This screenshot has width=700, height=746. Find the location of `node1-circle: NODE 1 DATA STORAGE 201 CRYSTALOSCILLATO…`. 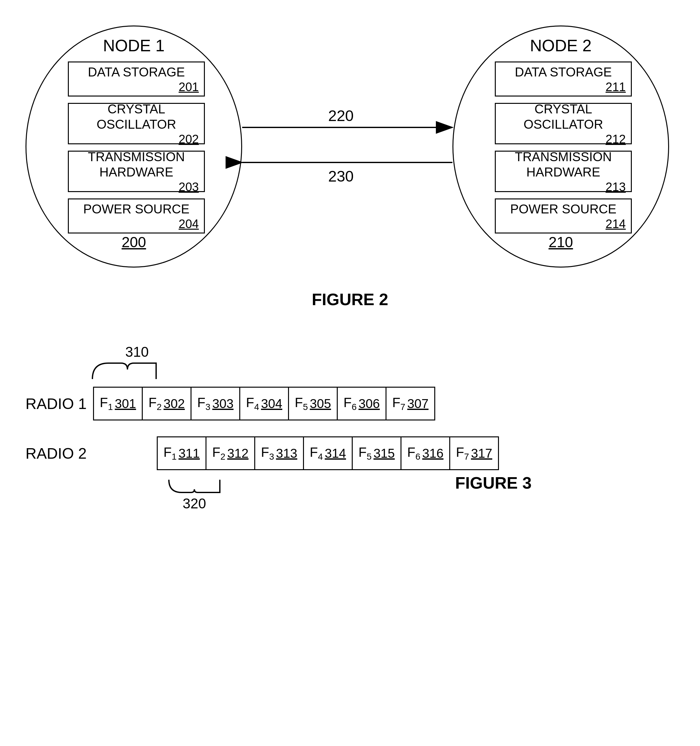

node1-circle: NODE 1 DATA STORAGE 201 CRYSTALOSCILLATO… is located at coordinates (134, 146).